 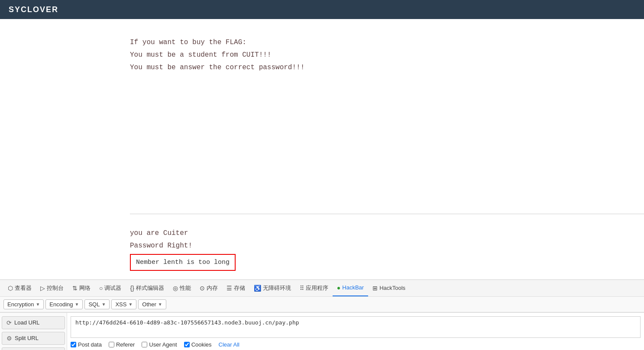 I want to click on other-chevron-icon: ▼, so click(x=160, y=305).